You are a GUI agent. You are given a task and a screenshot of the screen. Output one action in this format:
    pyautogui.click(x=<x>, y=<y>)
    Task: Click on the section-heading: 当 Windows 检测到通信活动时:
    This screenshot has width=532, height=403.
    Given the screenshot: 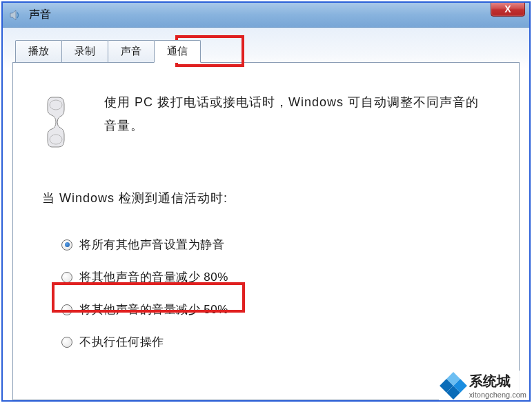 What is the action you would take?
    pyautogui.click(x=266, y=198)
    